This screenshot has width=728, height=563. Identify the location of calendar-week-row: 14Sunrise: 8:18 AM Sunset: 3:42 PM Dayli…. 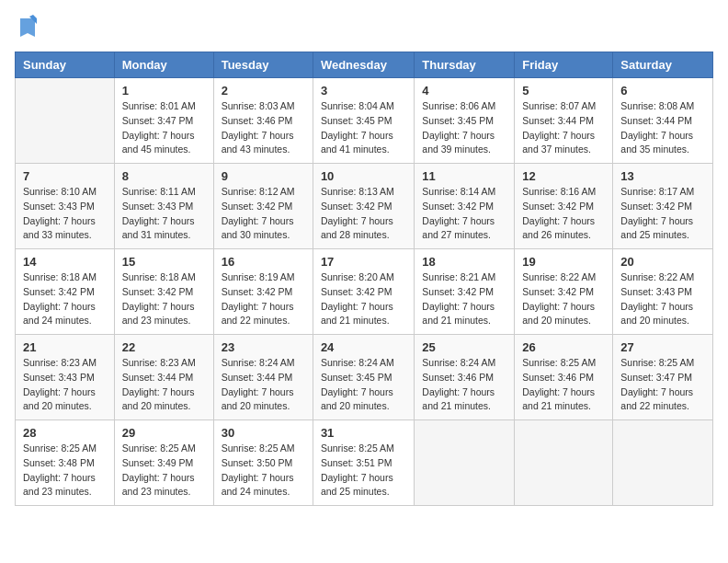
(364, 293).